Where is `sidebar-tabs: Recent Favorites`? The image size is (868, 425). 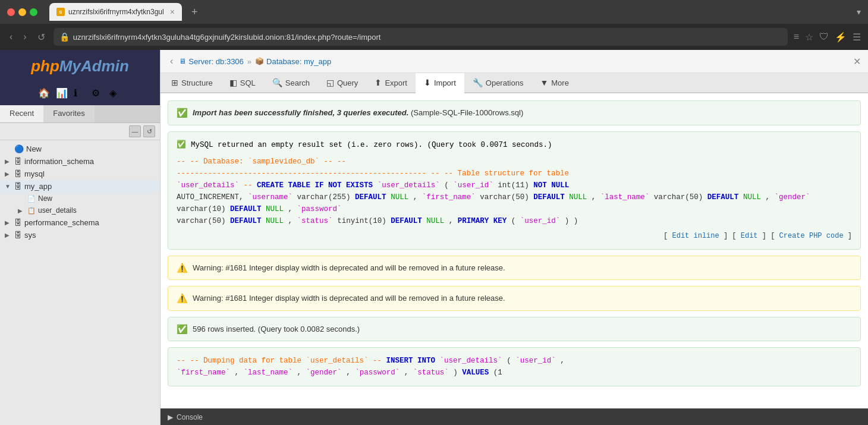 sidebar-tabs: Recent Favorites is located at coordinates (80, 114).